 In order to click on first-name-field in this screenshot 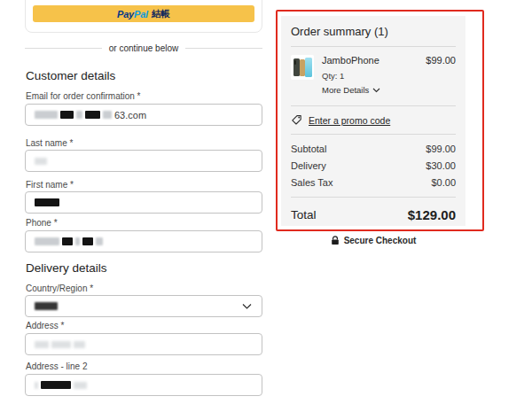, I will do `click(144, 202)`.